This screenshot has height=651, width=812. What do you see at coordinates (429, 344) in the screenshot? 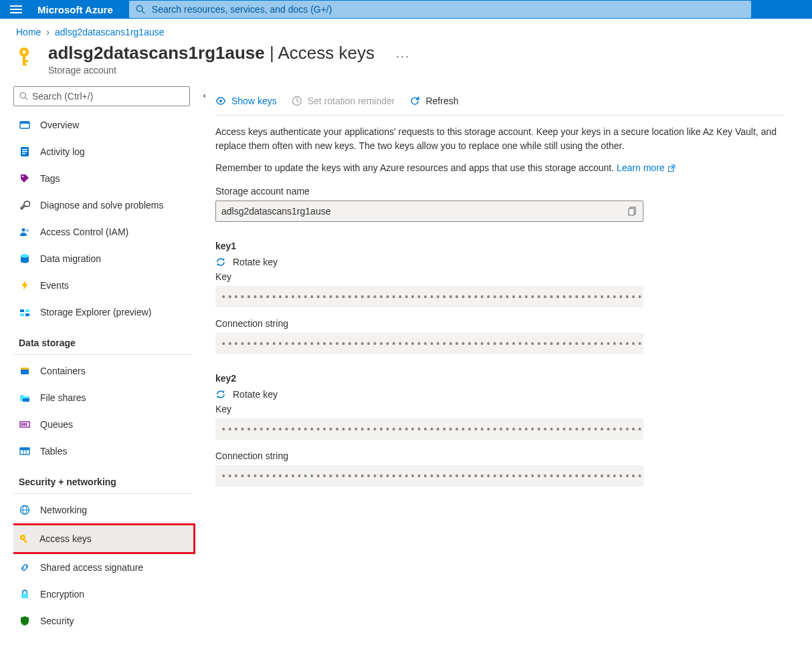
I see `key1-cs-field: ••••••••••••••••••••••••••••••••••••••••…` at bounding box center [429, 344].